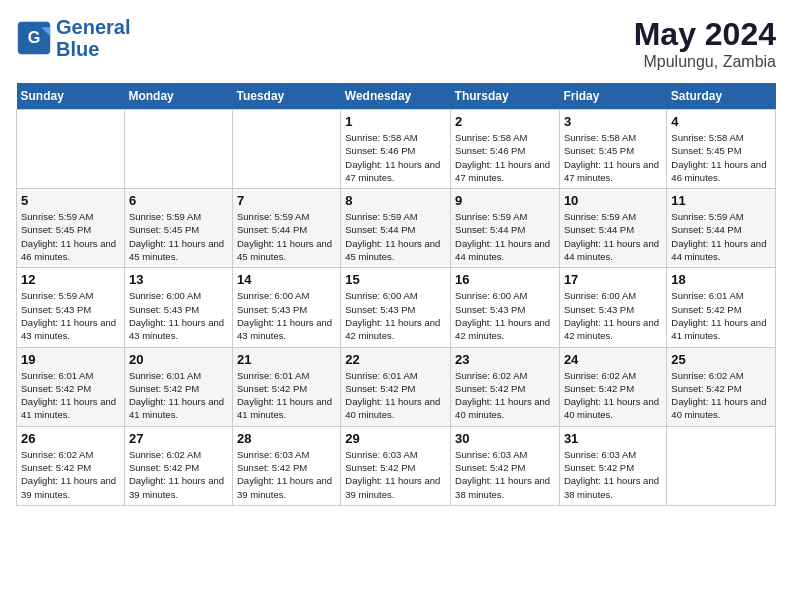 The image size is (792, 612). I want to click on day-number: 30, so click(505, 438).